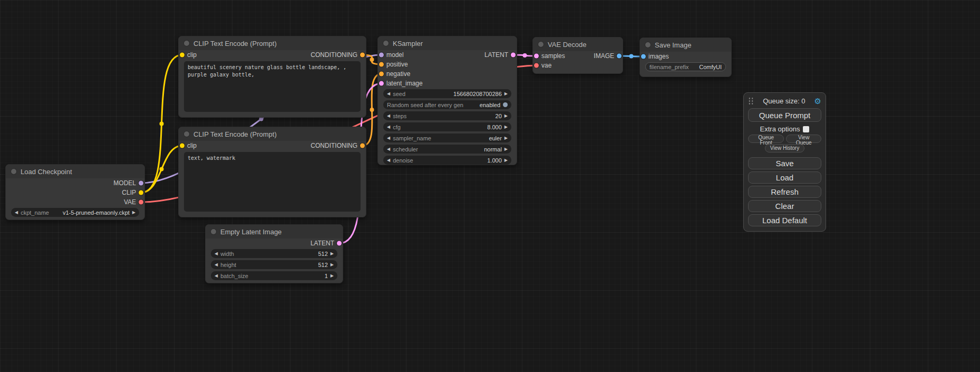  Describe the element at coordinates (447, 127) in the screenshot. I see `widget-cfg: ◀cfg8.000▶` at that location.